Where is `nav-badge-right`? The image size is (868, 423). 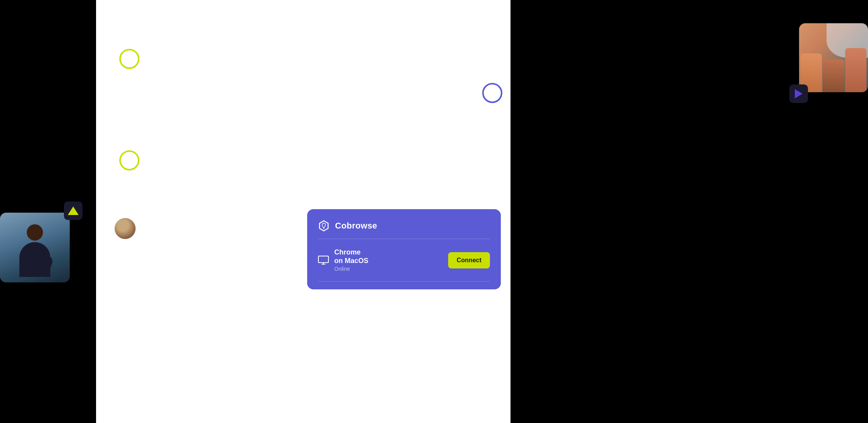 nav-badge-right is located at coordinates (799, 94).